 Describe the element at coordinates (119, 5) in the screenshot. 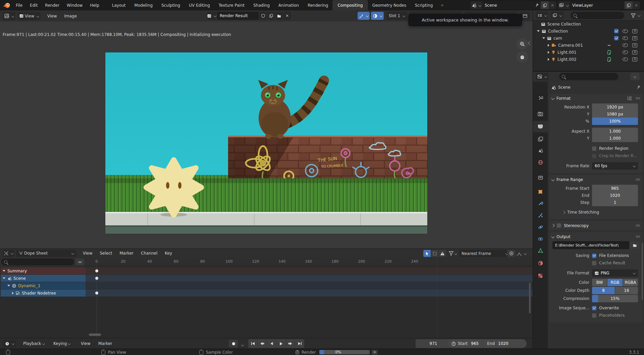

I see `tab-layout: Layout` at that location.